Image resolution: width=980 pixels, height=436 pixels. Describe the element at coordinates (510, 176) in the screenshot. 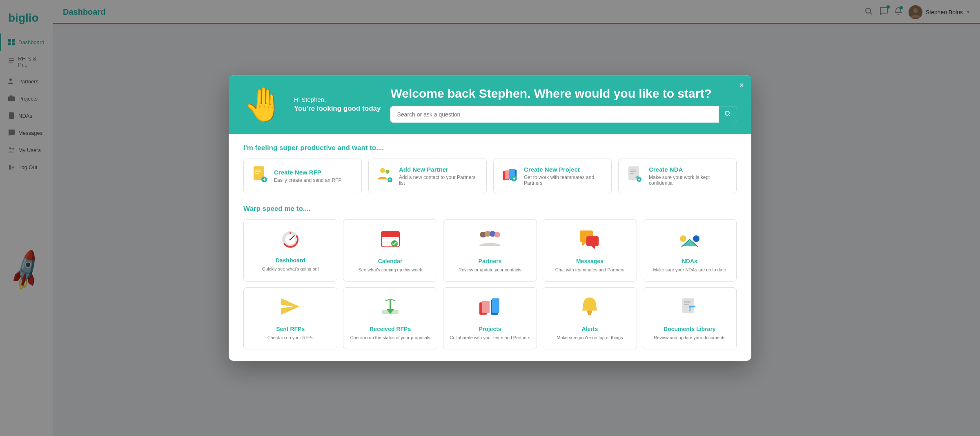

I see `project-card-icon` at that location.